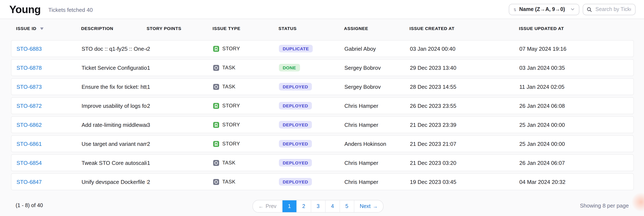  What do you see at coordinates (464, 68) in the screenshot?
I see `issue-created-at: 29 Dec 2023 13:40` at bounding box center [464, 68].